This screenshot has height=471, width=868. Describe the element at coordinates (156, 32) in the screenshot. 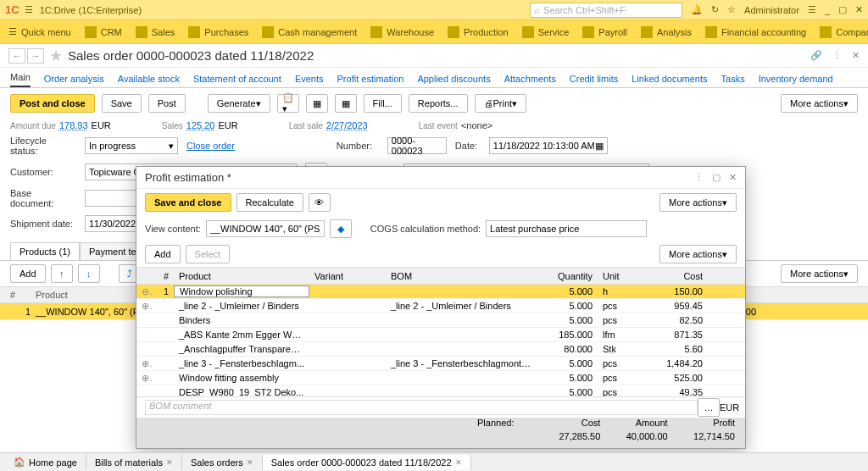

I see `menu-sales: Sales` at that location.